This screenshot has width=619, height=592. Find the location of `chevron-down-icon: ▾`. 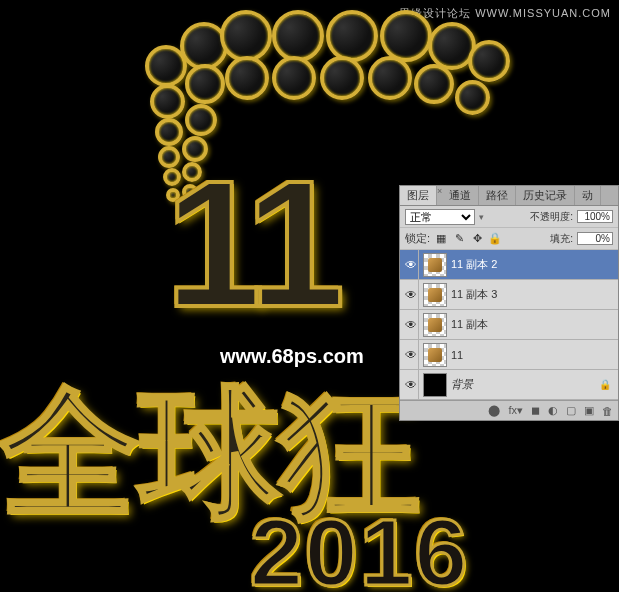

chevron-down-icon: ▾ is located at coordinates (482, 217).